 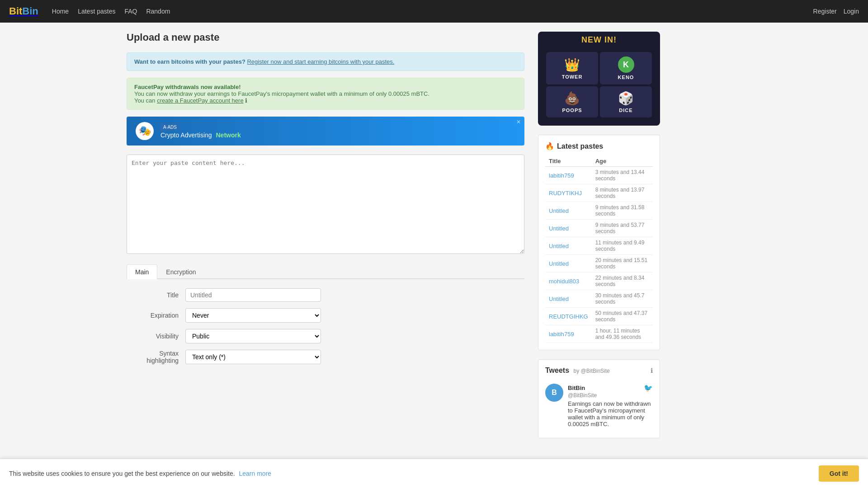 What do you see at coordinates (622, 299) in the screenshot?
I see `paste-age: 30 minutes and 45.7 seconds` at bounding box center [622, 299].